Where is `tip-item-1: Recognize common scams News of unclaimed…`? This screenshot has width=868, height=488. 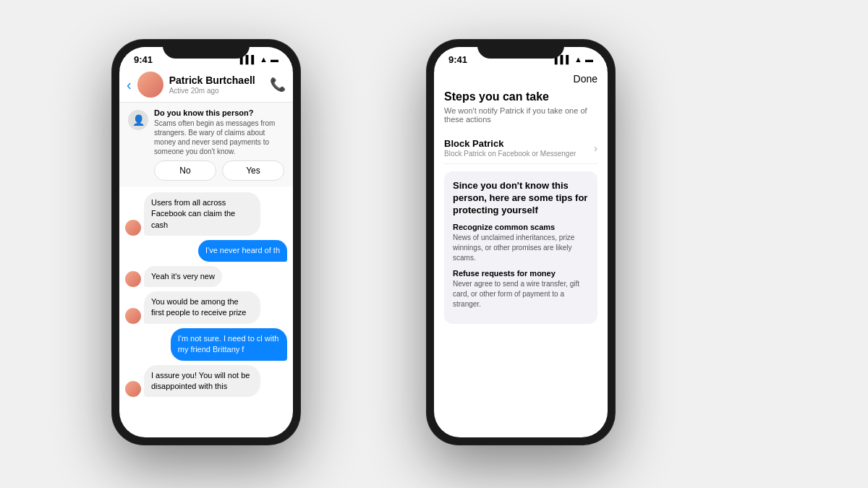
tip-item-1: Recognize common scams News of unclaimed… is located at coordinates (521, 243).